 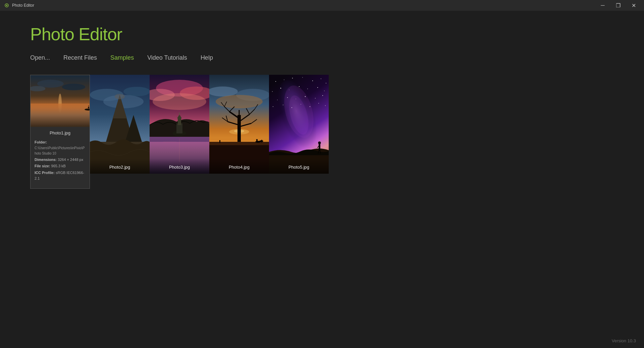 What do you see at coordinates (179, 124) in the screenshot?
I see `photo3-thumb: Photo3.jpg` at bounding box center [179, 124].